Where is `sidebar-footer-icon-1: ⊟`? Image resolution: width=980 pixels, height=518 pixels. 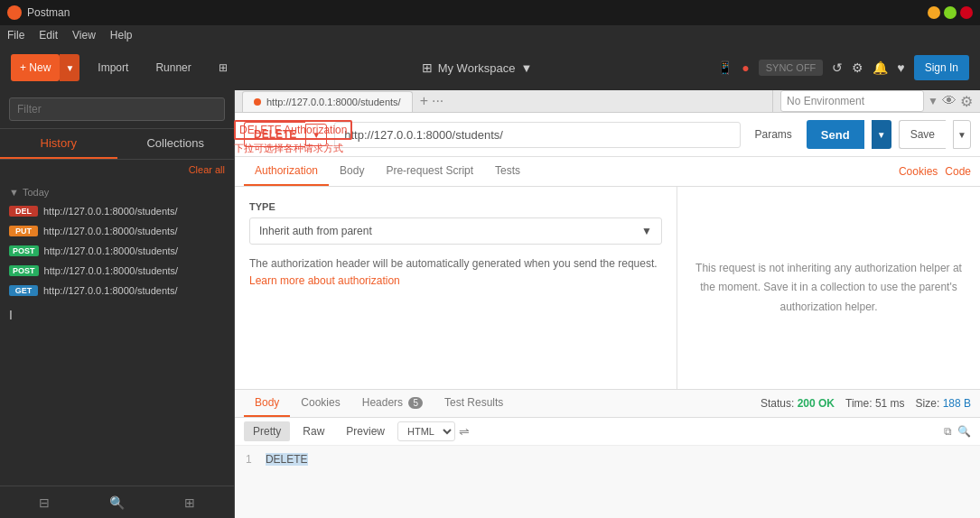
sidebar-footer-icon-1: ⊟ is located at coordinates (44, 503).